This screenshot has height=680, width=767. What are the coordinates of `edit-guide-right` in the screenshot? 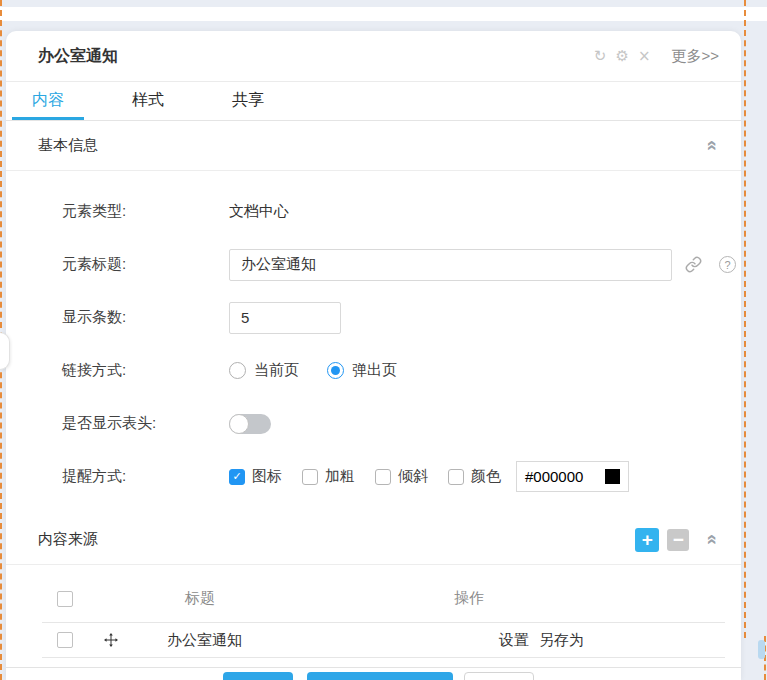 It's located at (745, 319).